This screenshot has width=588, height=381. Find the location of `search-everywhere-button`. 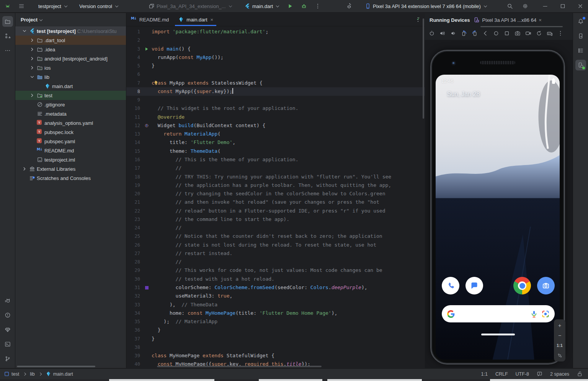

search-everywhere-button is located at coordinates (510, 6).